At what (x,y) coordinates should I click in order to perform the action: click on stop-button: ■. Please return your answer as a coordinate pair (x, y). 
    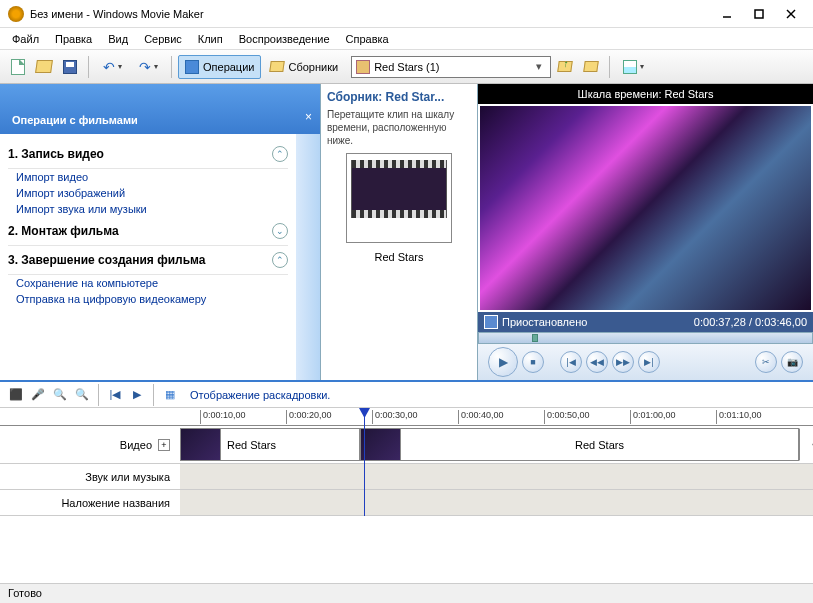
    Looking at the image, I should click on (533, 362).